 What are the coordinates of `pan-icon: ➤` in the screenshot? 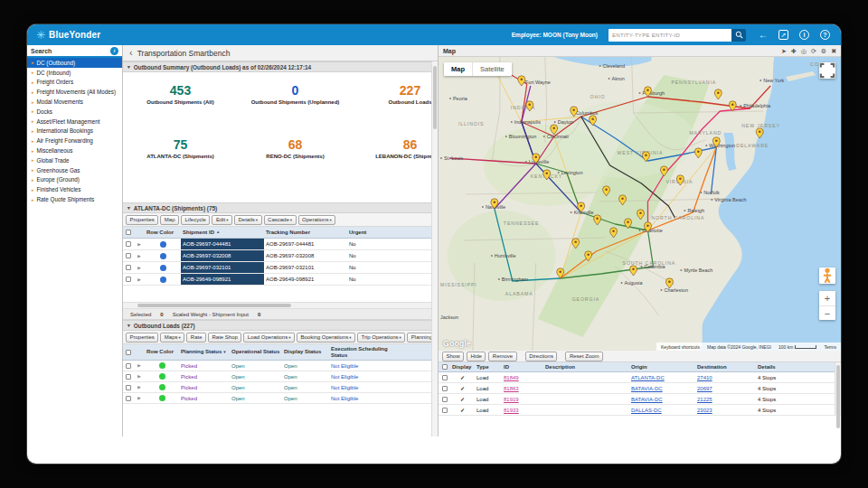 It's located at (784, 51).